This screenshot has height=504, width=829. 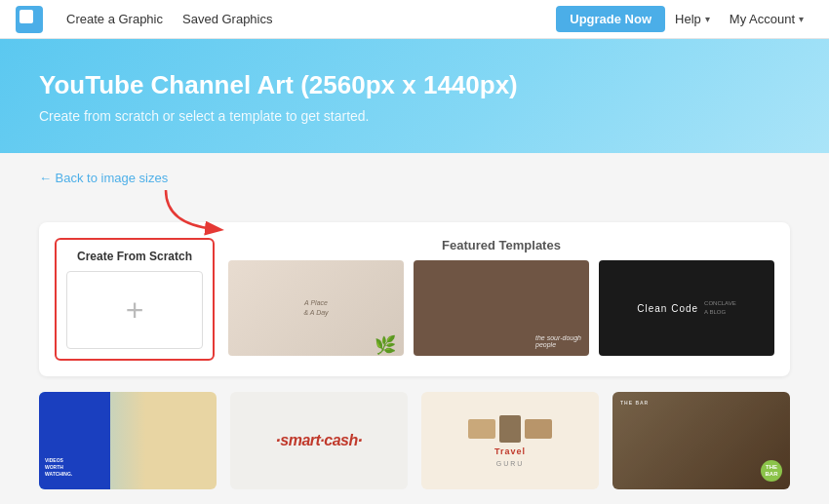 I want to click on page-subtitle: Create from scratch or select a template…, so click(x=414, y=116).